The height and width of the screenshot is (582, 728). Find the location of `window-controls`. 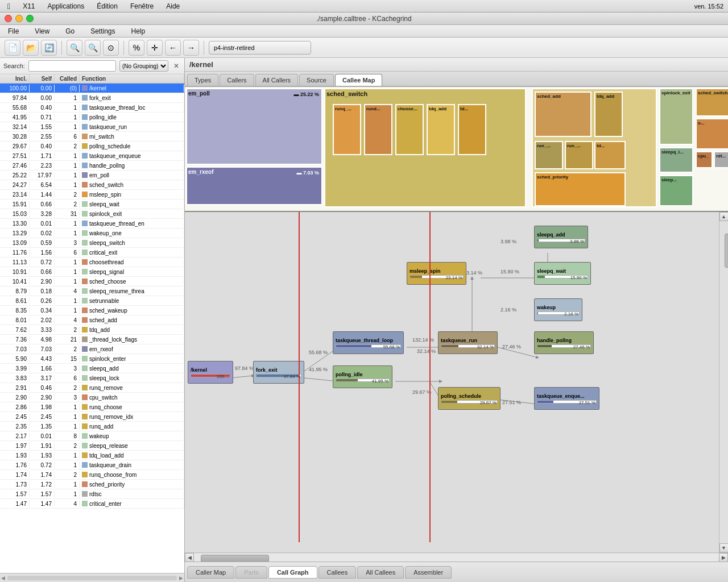

window-controls is located at coordinates (19, 18).